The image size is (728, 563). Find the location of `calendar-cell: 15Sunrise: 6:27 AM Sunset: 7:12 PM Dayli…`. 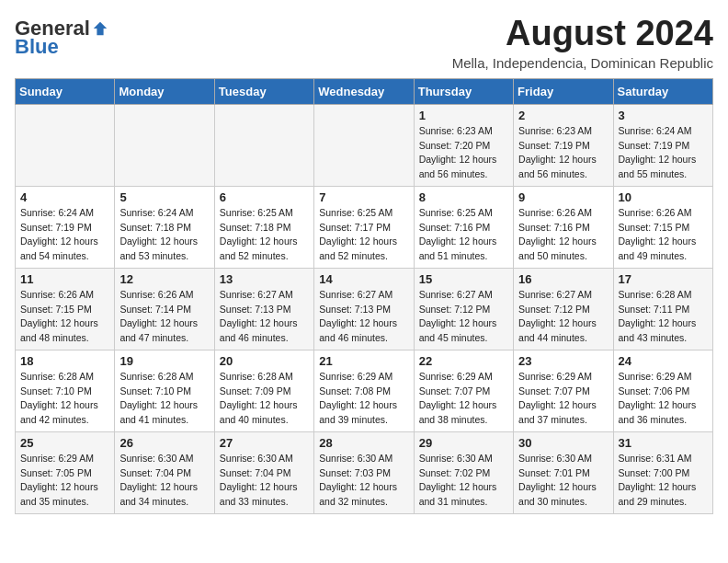

calendar-cell: 15Sunrise: 6:27 AM Sunset: 7:12 PM Dayli… is located at coordinates (463, 309).